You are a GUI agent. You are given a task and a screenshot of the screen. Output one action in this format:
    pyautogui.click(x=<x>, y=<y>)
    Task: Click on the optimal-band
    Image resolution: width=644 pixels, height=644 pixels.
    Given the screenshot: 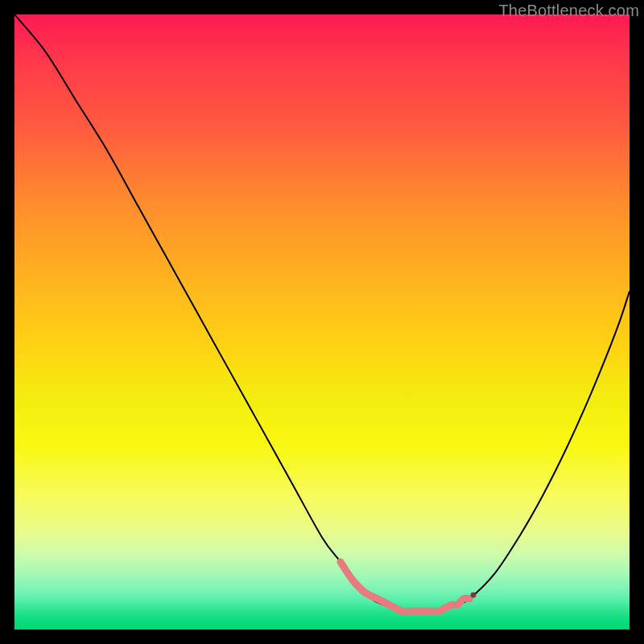 What is the action you would take?
    pyautogui.click(x=405, y=587)
    